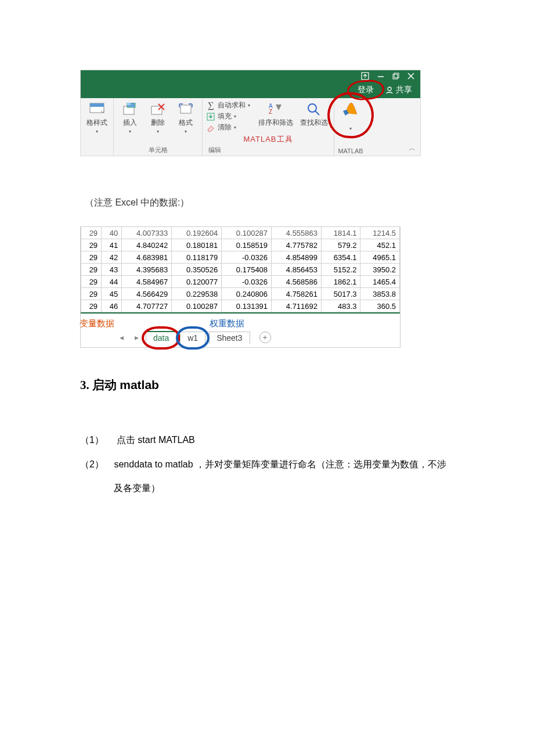 This screenshot has height=756, width=534. What do you see at coordinates (276, 116) in the screenshot?
I see `sort-filter-button: AZ 排序和筛选` at bounding box center [276, 116].